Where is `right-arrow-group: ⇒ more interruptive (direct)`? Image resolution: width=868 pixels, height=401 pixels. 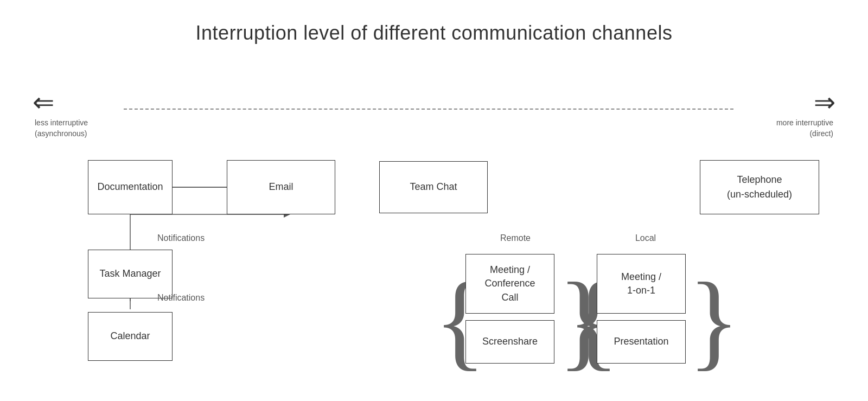 right-arrow-group: ⇒ more interruptive (direct) is located at coordinates (787, 114).